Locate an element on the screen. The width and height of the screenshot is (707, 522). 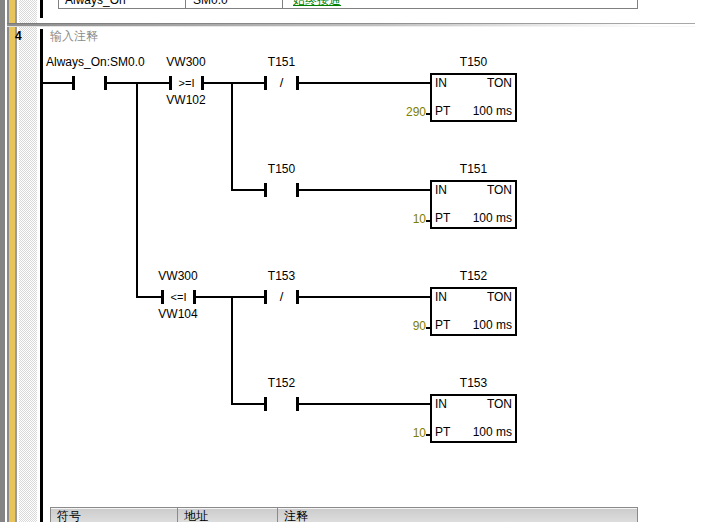
contact-label: T153 is located at coordinates (282, 276).